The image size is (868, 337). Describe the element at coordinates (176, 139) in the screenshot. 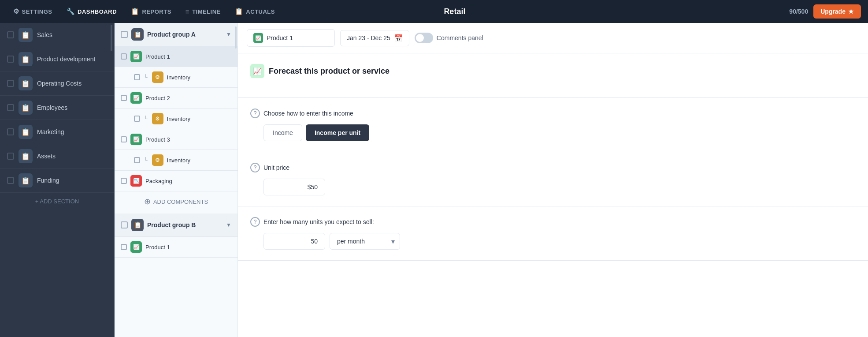

I see `tree-item-product3: 📈 Product 3` at that location.